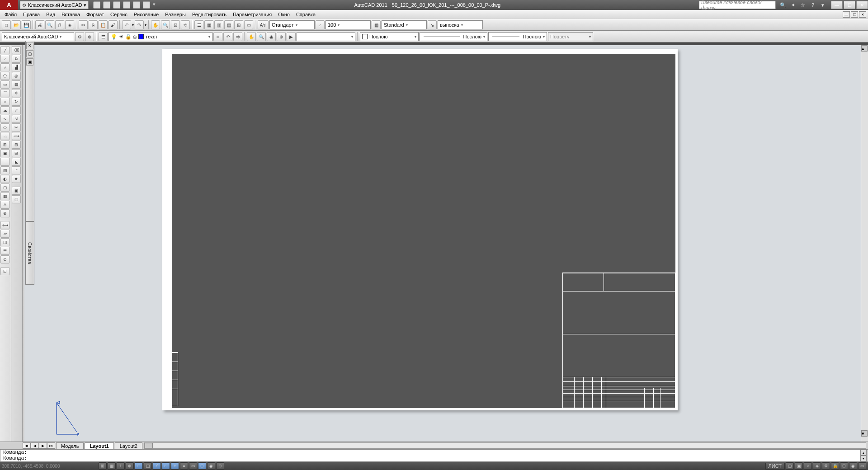  What do you see at coordinates (320, 25) in the screenshot?
I see `dimstyle-icon: ⟋` at bounding box center [320, 25].